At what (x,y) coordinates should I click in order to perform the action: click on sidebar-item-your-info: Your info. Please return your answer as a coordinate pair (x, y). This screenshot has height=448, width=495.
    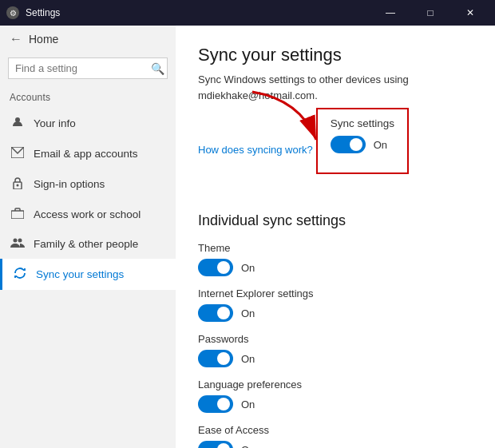
    Looking at the image, I should click on (88, 123).